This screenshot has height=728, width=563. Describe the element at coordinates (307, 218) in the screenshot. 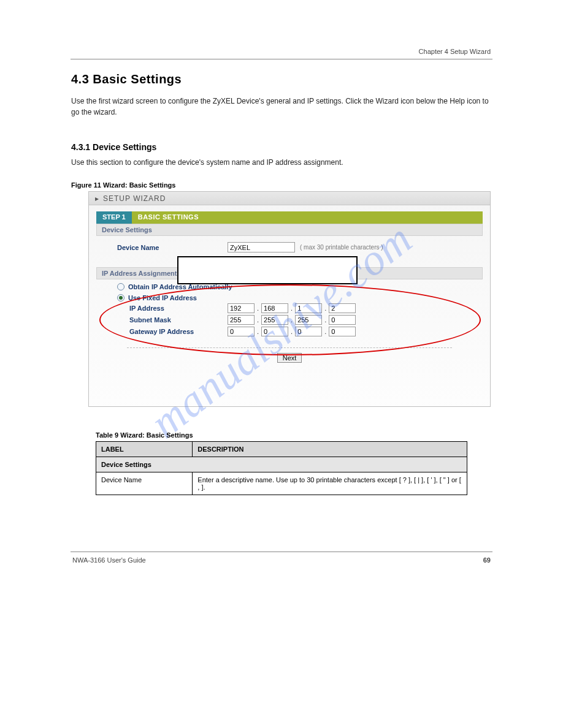

I see `step-basic-settings: BASIC SETTINGS` at that location.